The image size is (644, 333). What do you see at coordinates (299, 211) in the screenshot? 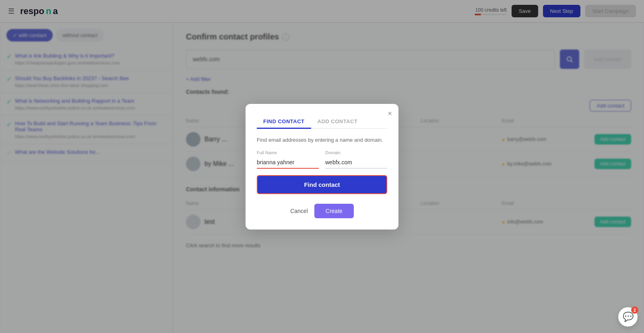
I see `cancel-button: Cancel` at bounding box center [299, 211].